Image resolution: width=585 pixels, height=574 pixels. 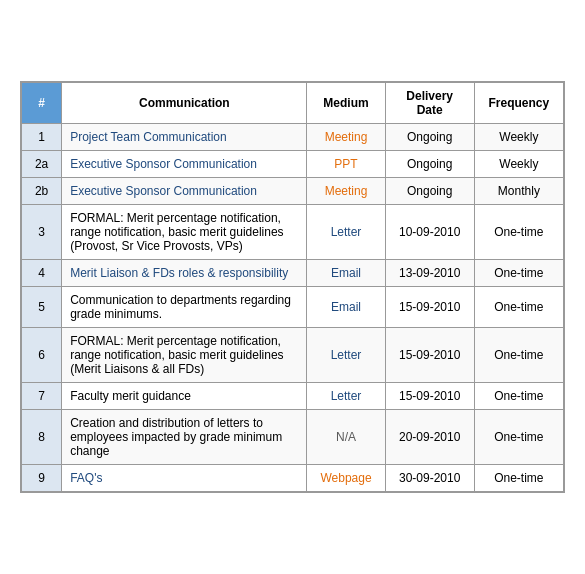 I want to click on table-row-num: 1, so click(x=42, y=138).